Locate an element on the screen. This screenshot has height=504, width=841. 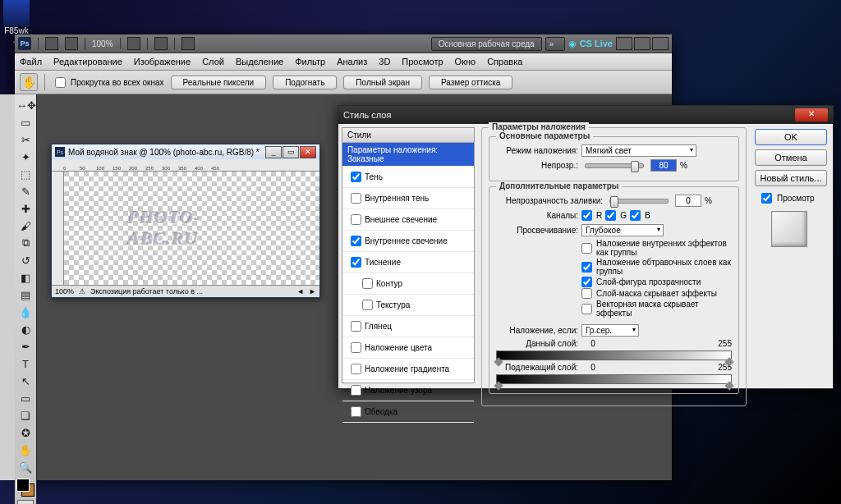
opacity-slider is located at coordinates (614, 166).